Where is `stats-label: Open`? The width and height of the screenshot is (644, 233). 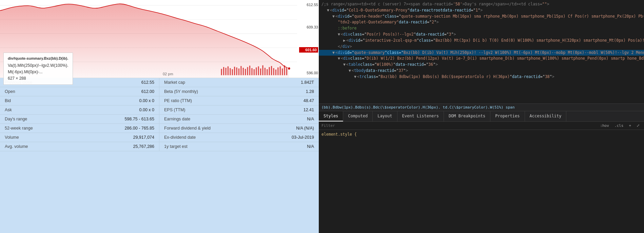
stats-label: Open is located at coordinates (10, 92).